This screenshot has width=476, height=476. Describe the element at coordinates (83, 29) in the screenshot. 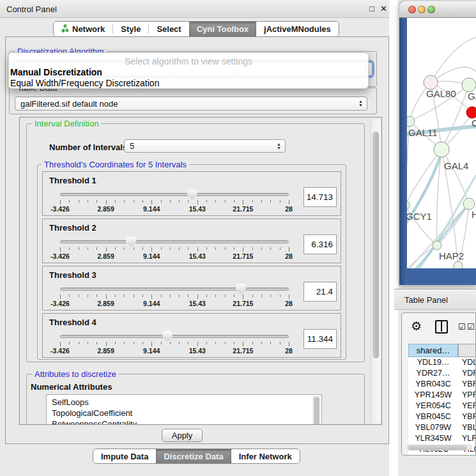

I see `tab-network: Network` at that location.